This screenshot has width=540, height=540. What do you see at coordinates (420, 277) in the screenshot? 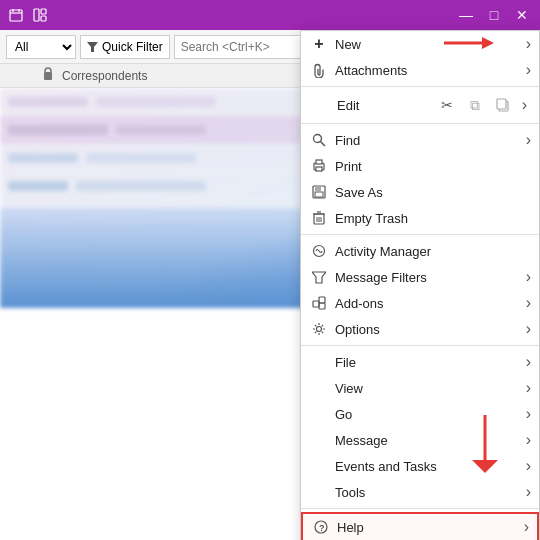
I see `menu-item-messagefilters: Message Filters` at bounding box center [420, 277].